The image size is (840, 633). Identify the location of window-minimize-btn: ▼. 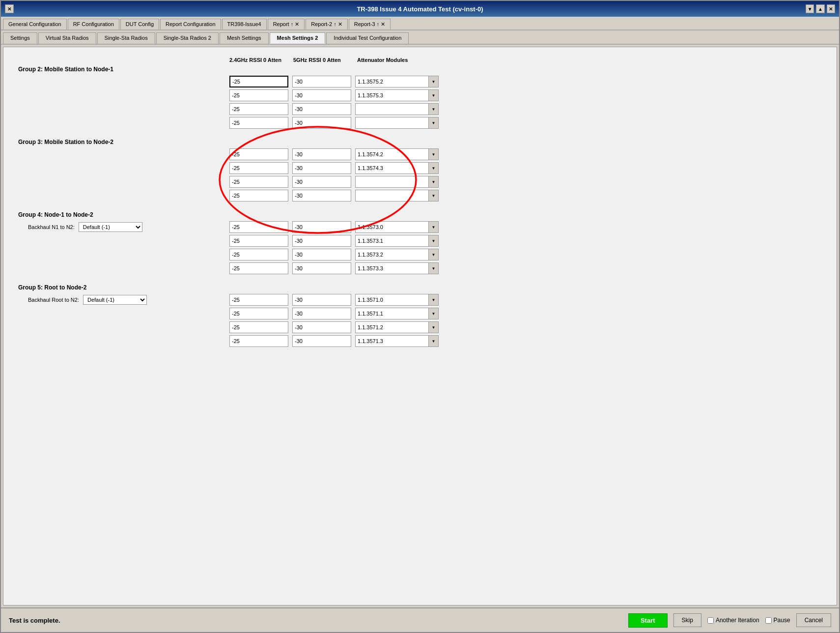
(810, 9).